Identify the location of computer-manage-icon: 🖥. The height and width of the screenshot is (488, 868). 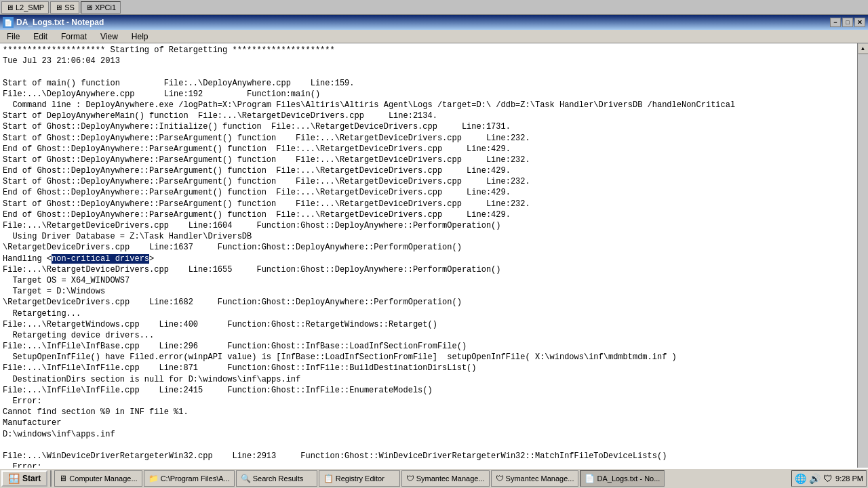
(63, 479).